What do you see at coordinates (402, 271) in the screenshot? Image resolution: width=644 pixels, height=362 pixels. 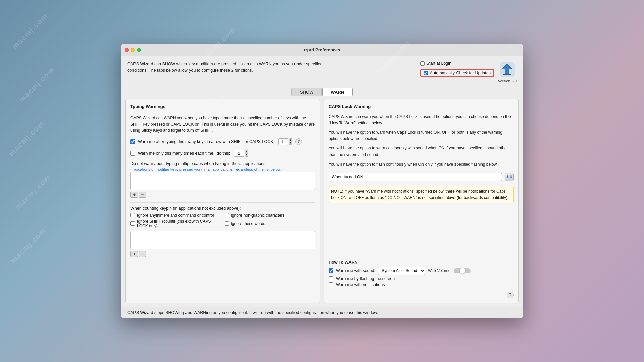 I see `sound-dropdown: System Alert Sound` at bounding box center [402, 271].